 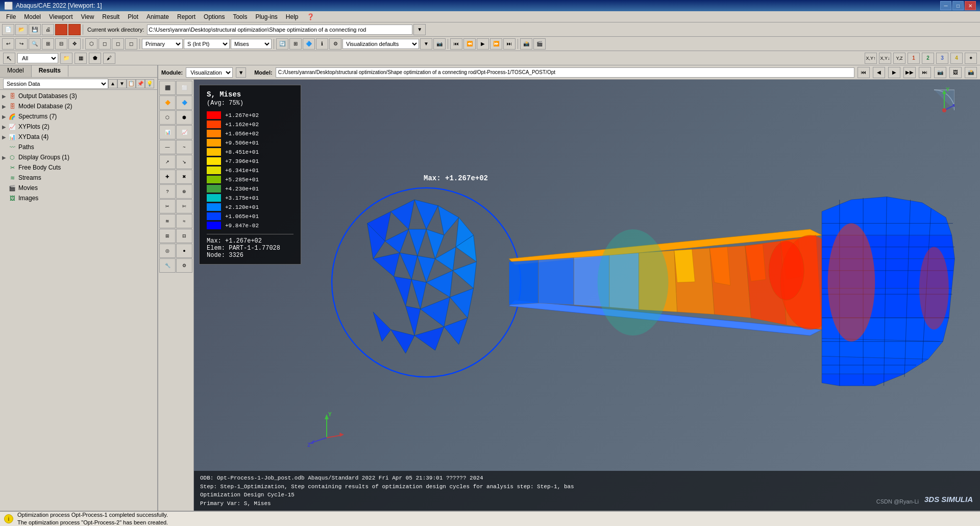 What do you see at coordinates (35, 30) in the screenshot?
I see `tb-save: 💾` at bounding box center [35, 30].